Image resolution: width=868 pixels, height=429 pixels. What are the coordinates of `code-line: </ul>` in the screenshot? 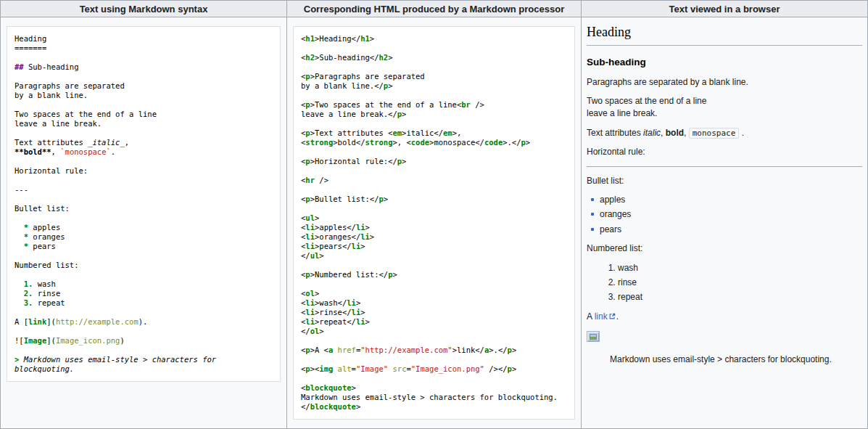 It's located at (434, 256).